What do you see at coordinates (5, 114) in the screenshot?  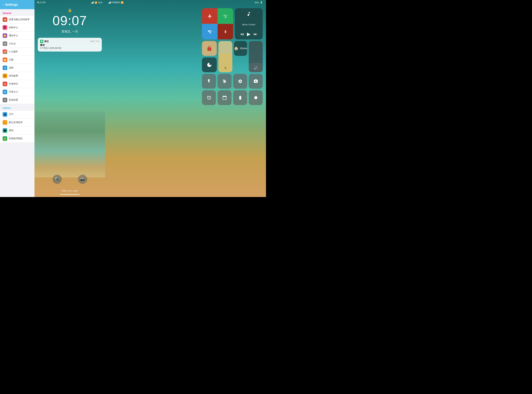 I see `weather-icon: 🌤` at bounding box center [5, 114].